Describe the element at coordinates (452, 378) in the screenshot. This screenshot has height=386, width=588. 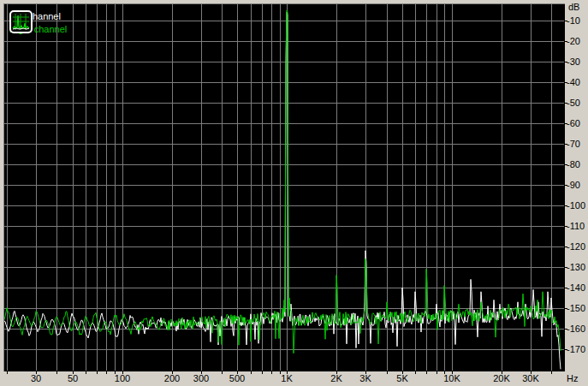
I see `x-tick-label: 10K` at that location.